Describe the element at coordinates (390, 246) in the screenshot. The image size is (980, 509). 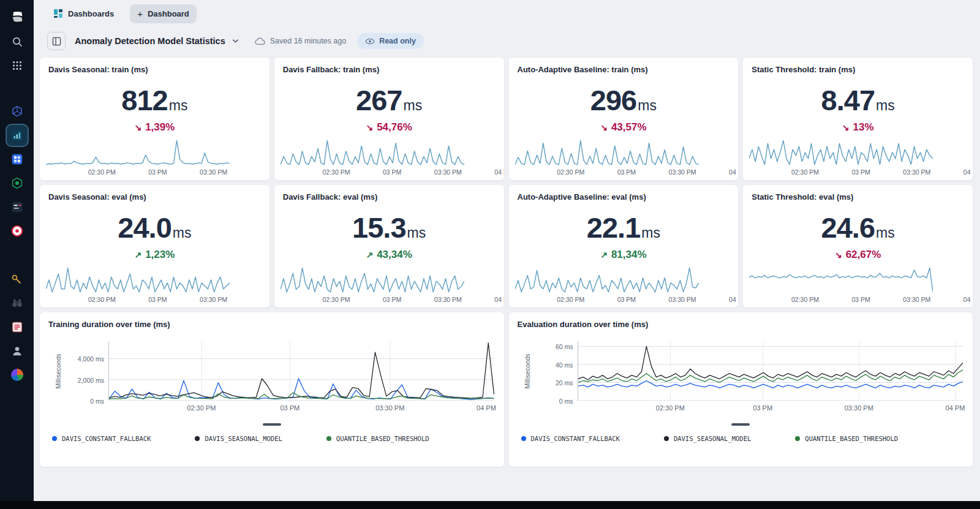
I see `kpi-tile-davis-fallback-eval: Davis Fallback: eval (ms) 15.3ms ↗43,34%…` at that location.